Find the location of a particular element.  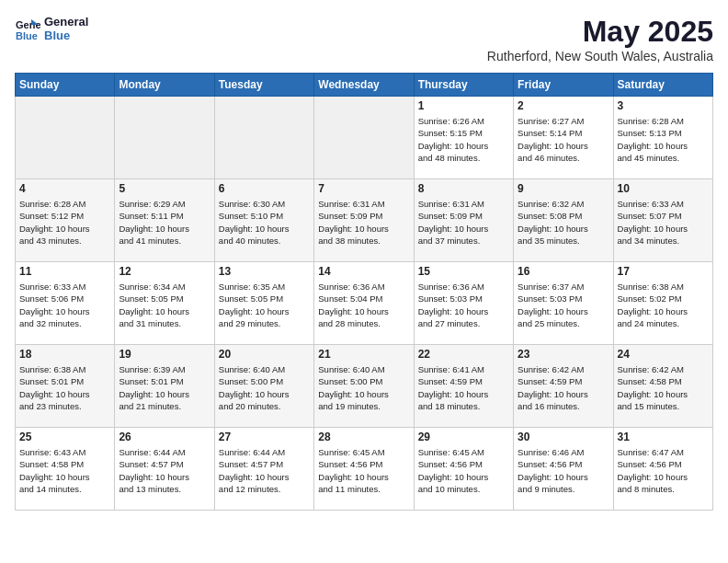

day-number: 26 is located at coordinates (164, 437).